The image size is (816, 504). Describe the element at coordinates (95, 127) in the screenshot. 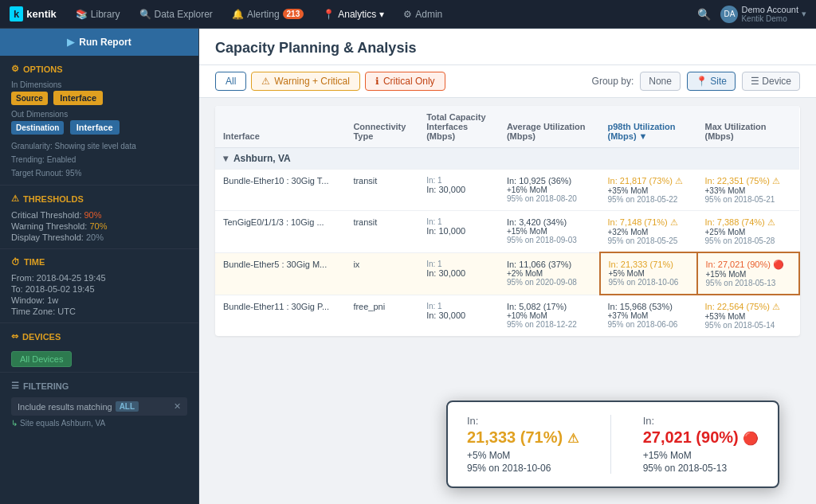

I see `out-dim-value: Interface` at that location.